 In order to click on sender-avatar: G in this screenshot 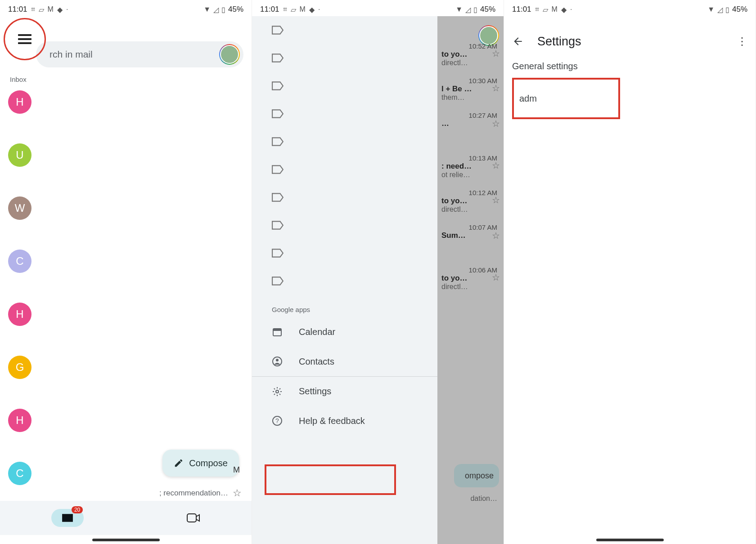, I will do `click(20, 367)`.